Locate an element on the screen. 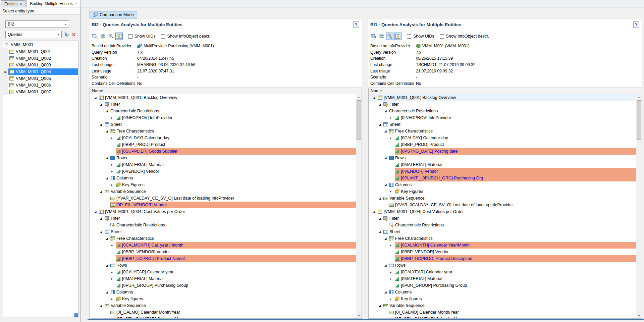  tree-row-content: Characteristic Restrictions is located at coordinates (233, 111).